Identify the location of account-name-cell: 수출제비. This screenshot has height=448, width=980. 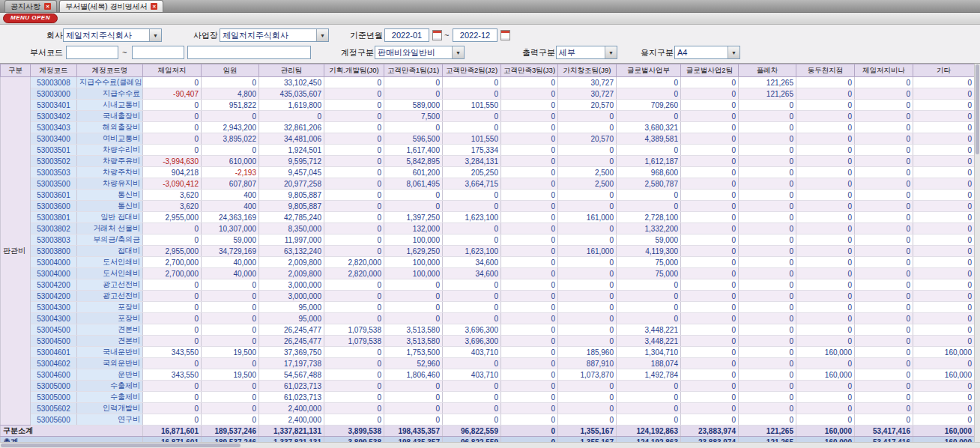
(110, 397).